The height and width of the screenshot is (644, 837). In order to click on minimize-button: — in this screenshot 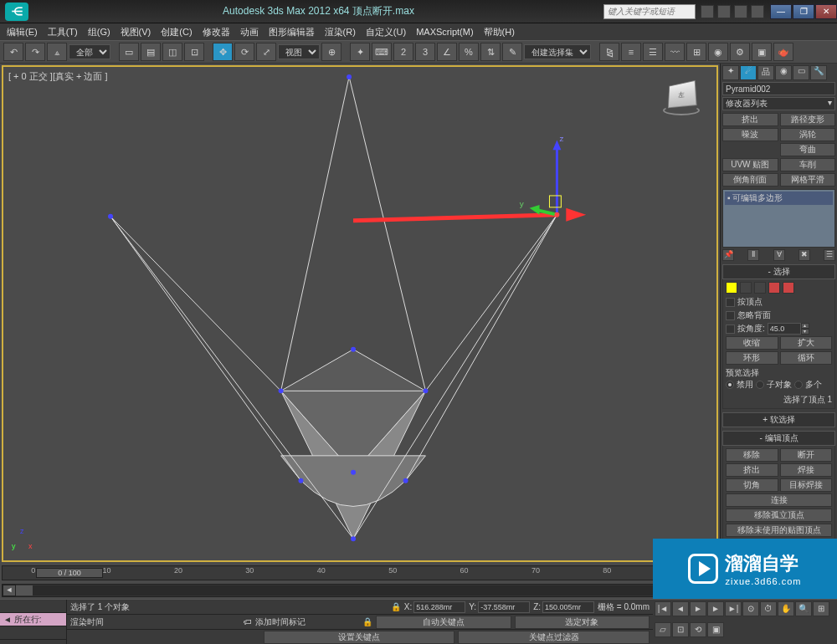, I will do `click(781, 12)`.